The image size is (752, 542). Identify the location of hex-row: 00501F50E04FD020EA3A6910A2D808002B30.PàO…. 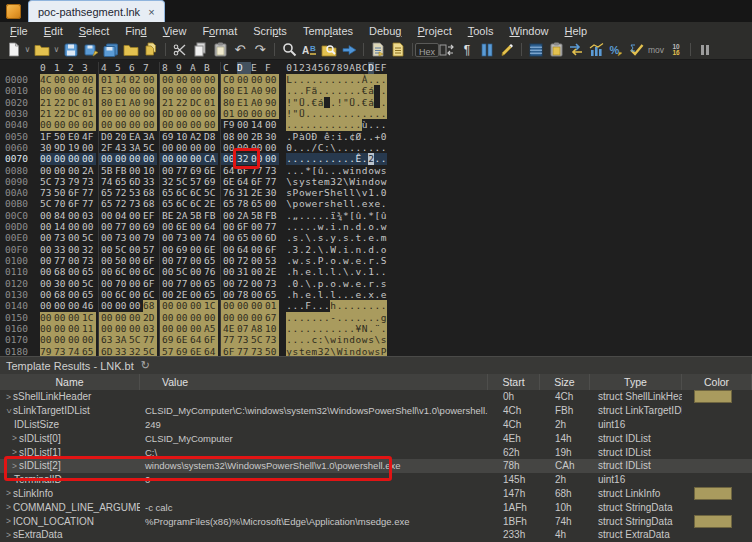
(376, 136).